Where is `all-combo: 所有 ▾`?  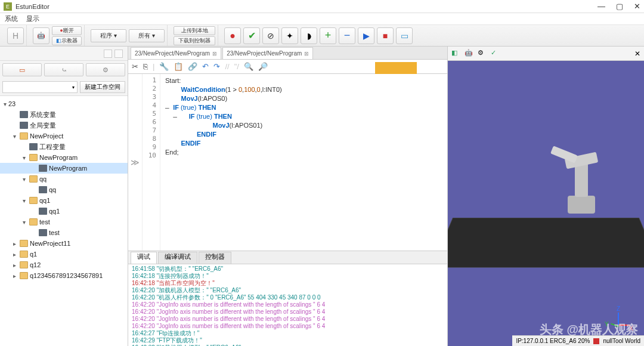 all-combo: 所有 ▾ is located at coordinates (147, 36).